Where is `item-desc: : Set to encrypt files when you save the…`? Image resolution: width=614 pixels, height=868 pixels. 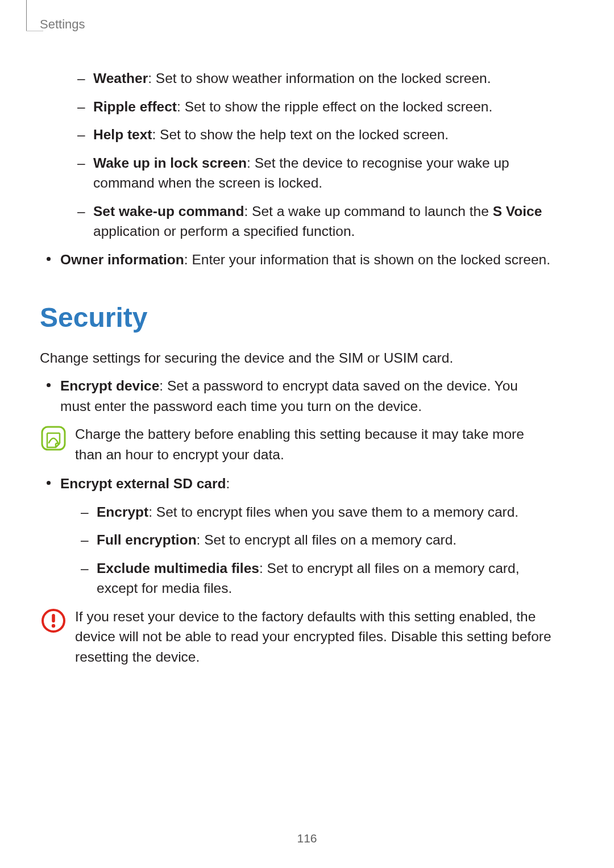
item-desc: : Set to encrypt files when you save the… is located at coordinates (333, 512).